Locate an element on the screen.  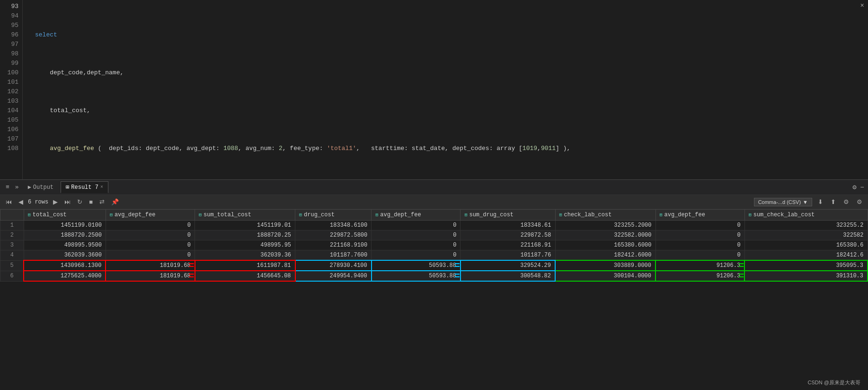
toolbar-left: ⏮ ◀ 6 rows ▶ ⏭ ↻ ■ ⇄ 📌 is located at coordinates (62, 202).